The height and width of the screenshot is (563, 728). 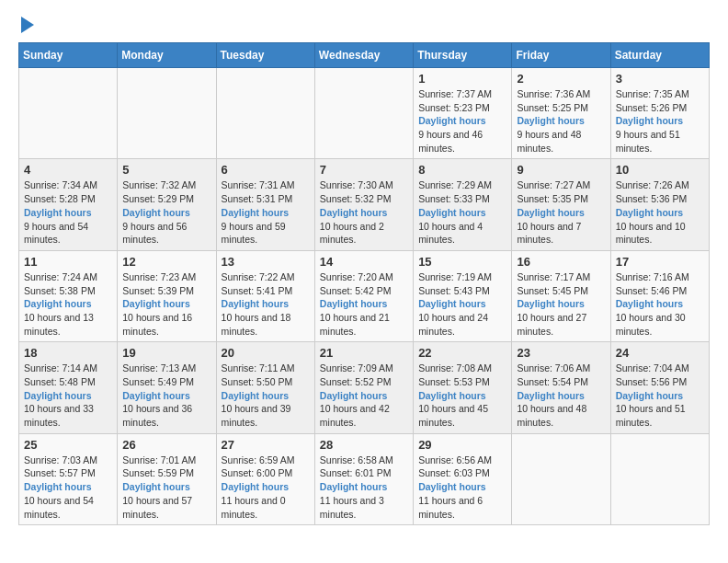 I want to click on day-detail: Sunrise: 7:13 AMSunset: 5:49 PMDaylight …, so click(x=166, y=396).